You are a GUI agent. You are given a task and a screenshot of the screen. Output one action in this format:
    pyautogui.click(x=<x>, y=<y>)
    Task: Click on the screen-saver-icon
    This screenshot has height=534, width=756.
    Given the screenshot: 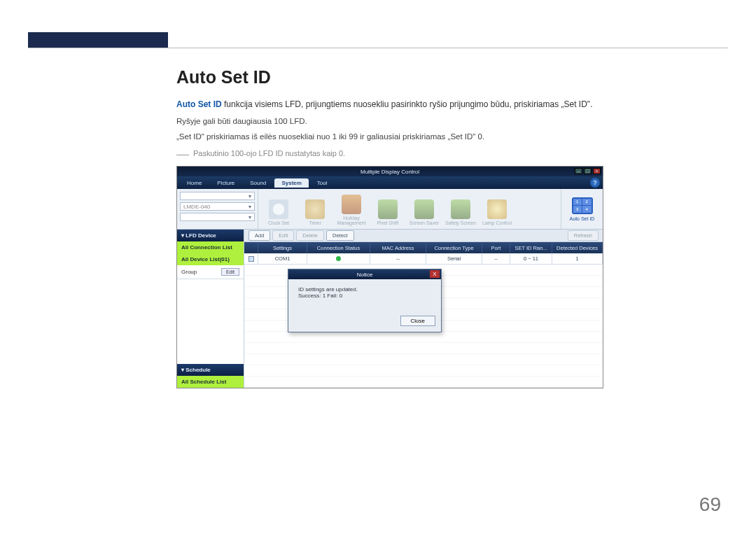 What is the action you would take?
    pyautogui.click(x=424, y=209)
    